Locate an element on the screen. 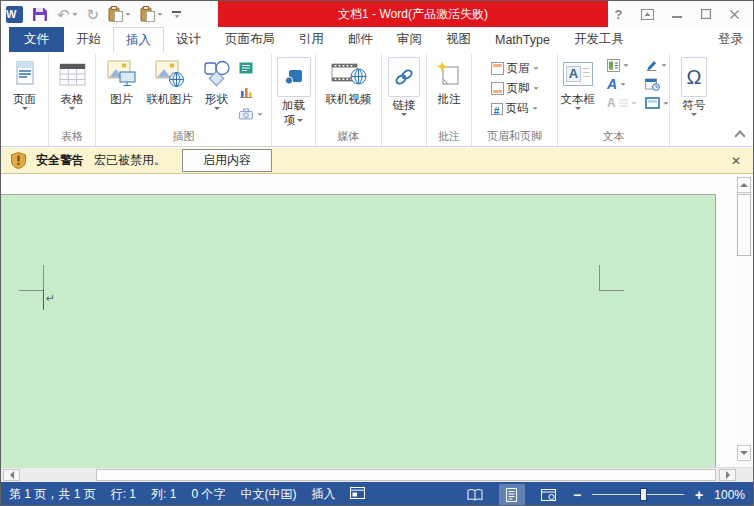 The width and height of the screenshot is (754, 506). tab-mathtype: MathType is located at coordinates (522, 40).